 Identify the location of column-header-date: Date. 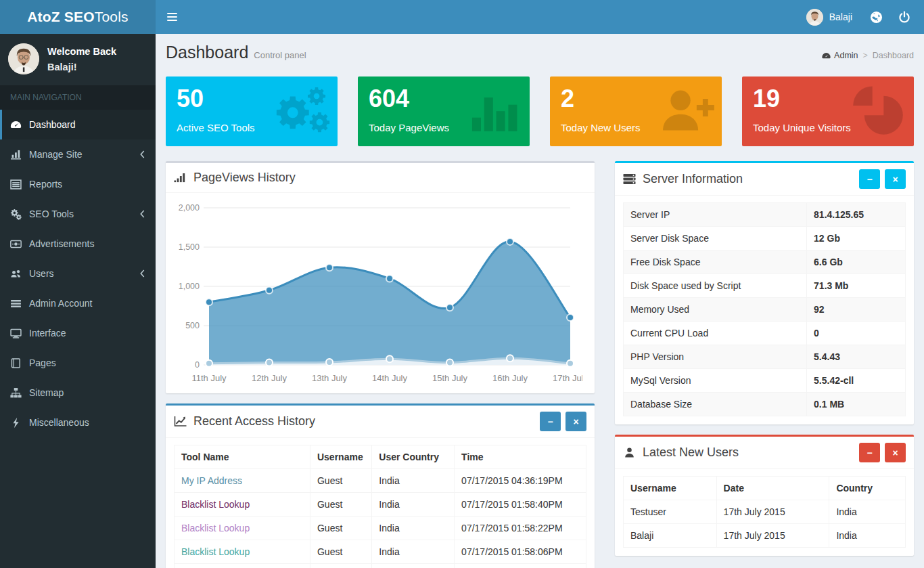
(772, 489).